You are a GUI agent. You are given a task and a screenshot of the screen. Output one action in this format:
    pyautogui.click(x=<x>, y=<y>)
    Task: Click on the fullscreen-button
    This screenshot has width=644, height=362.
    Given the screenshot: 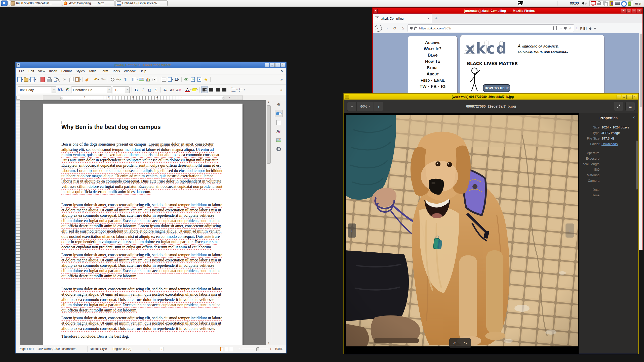 What is the action you would take?
    pyautogui.click(x=619, y=106)
    